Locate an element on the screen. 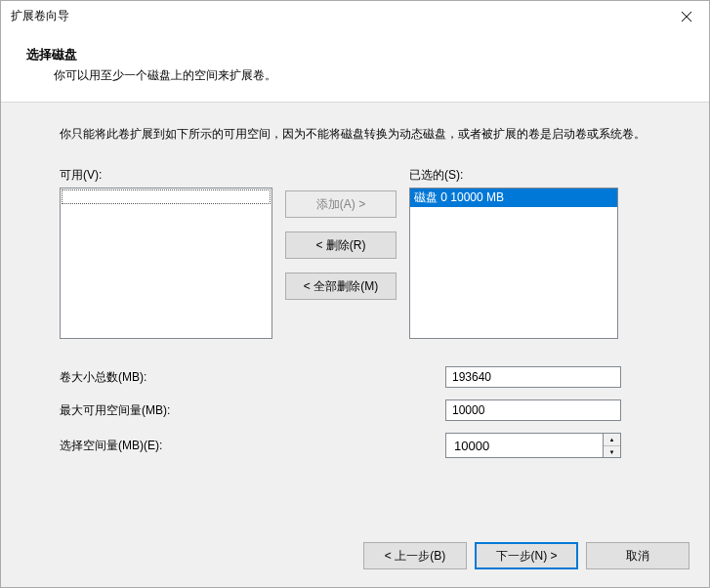 The height and width of the screenshot is (588, 710). titlebar: 扩展卷向导 is located at coordinates (355, 17).